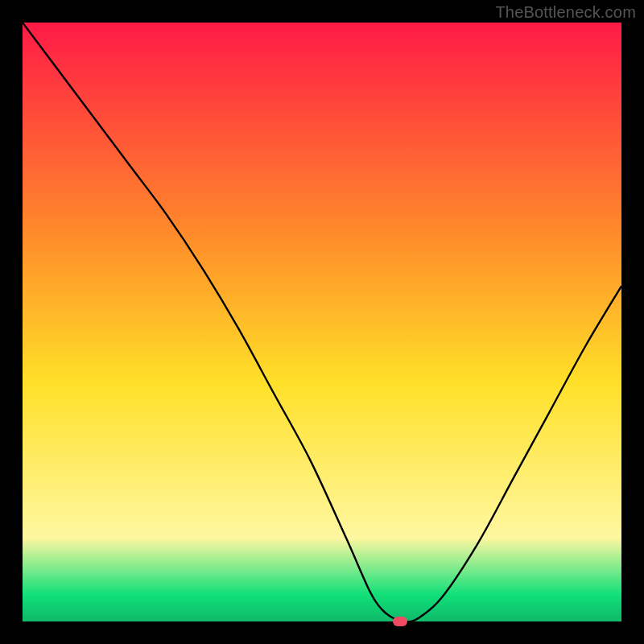  I want to click on min-marker, so click(400, 621).